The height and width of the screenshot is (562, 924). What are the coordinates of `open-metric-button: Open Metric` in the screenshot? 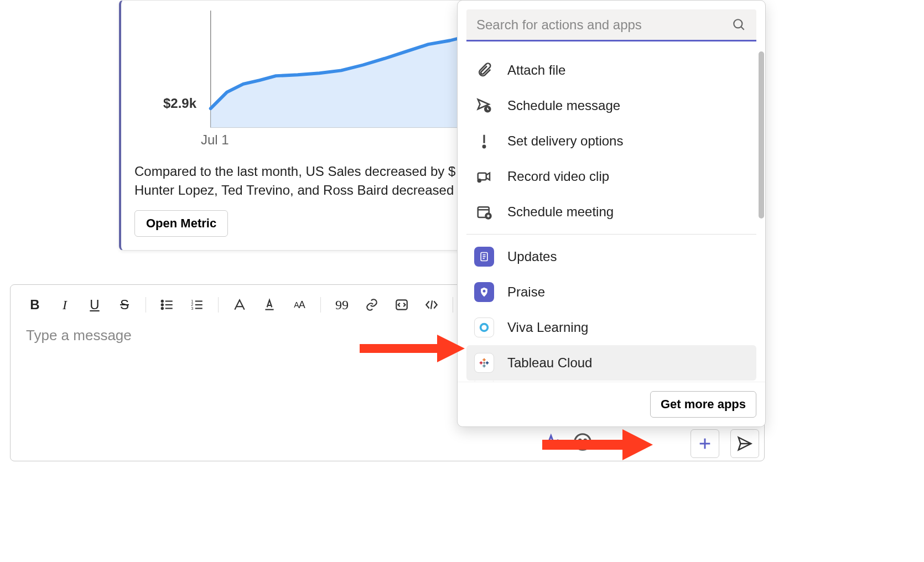 It's located at (181, 223).